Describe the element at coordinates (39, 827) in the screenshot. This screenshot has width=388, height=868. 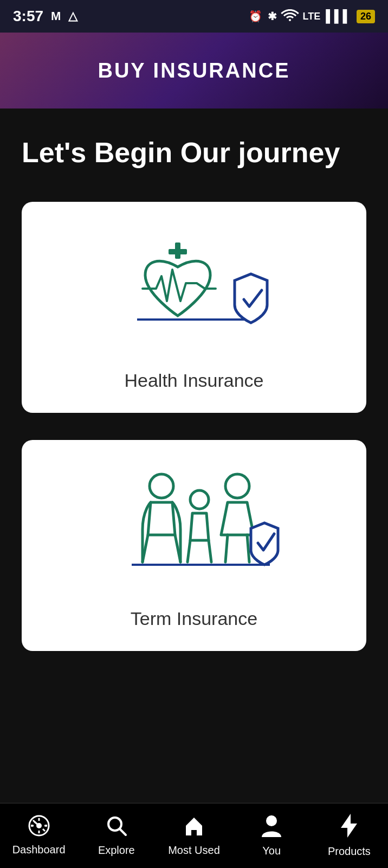
I see `dashboard-icon` at that location.